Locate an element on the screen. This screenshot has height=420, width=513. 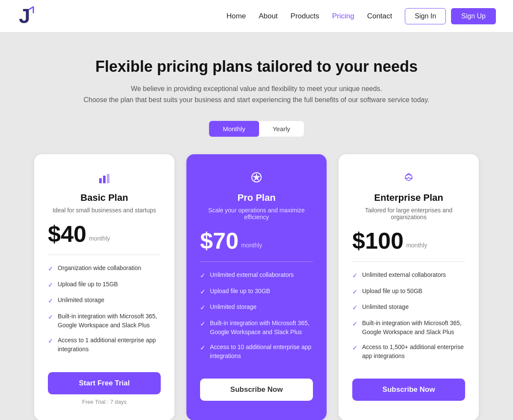
pro-plan-icon is located at coordinates (256, 179).